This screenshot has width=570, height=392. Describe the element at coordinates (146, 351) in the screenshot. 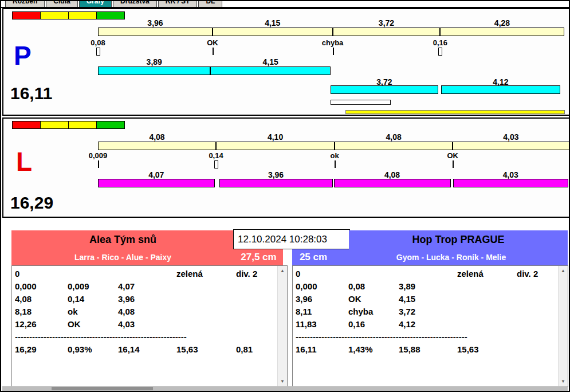

I see `table-totals-row: 16,290,93%16,1415,630,81` at that location.